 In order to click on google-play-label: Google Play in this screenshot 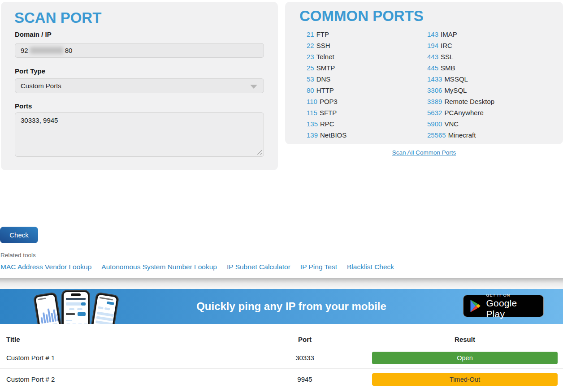, I will do `click(512, 309)`.